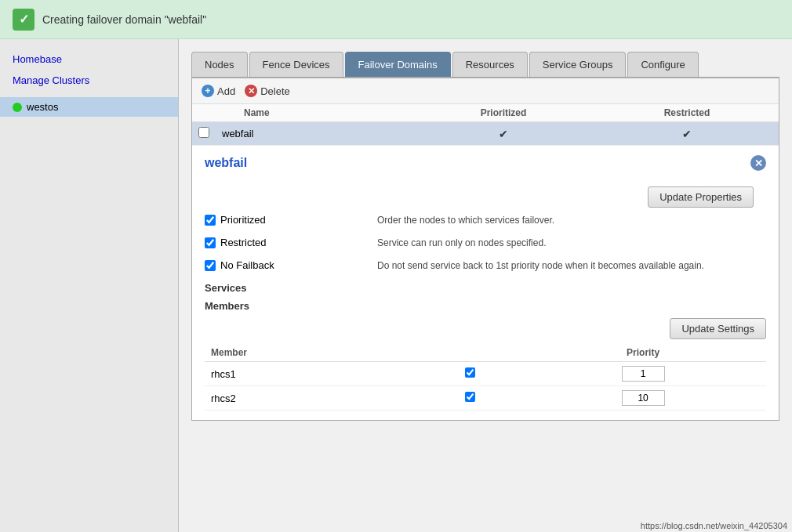  I want to click on member-name-cell: rhcs2, so click(312, 398).